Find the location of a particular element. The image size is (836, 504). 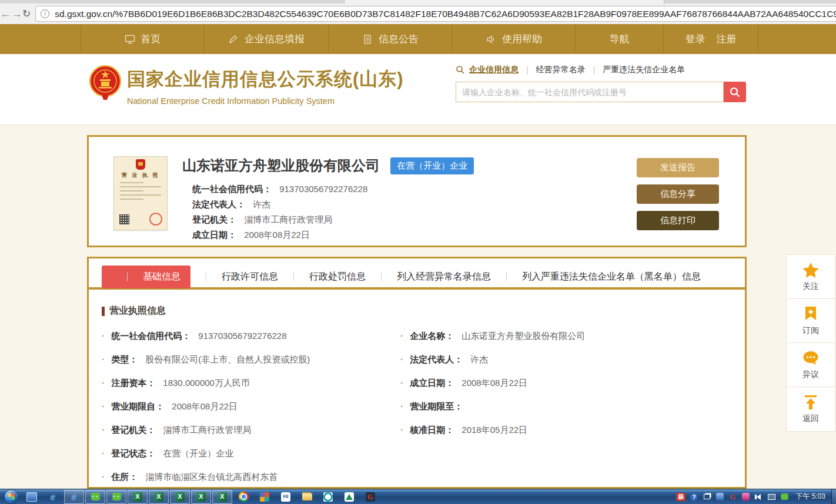

tray-wechat is located at coordinates (784, 497).